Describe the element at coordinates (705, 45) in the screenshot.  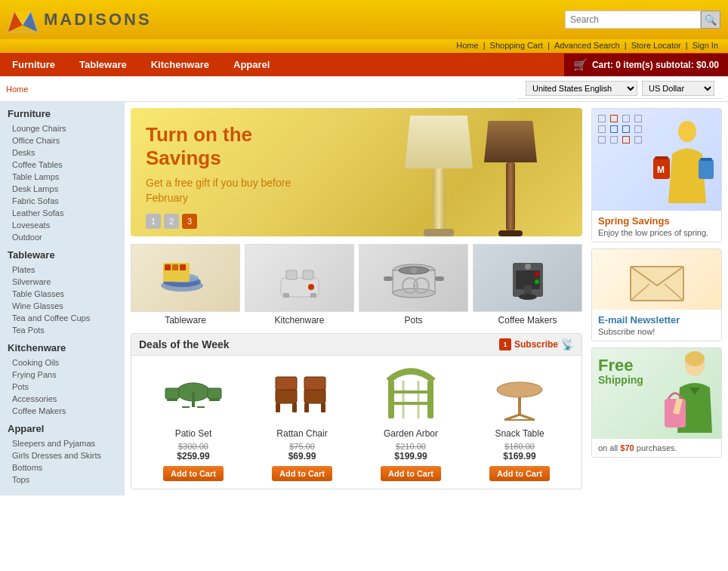
I see `sign-in-link: Sign In` at that location.